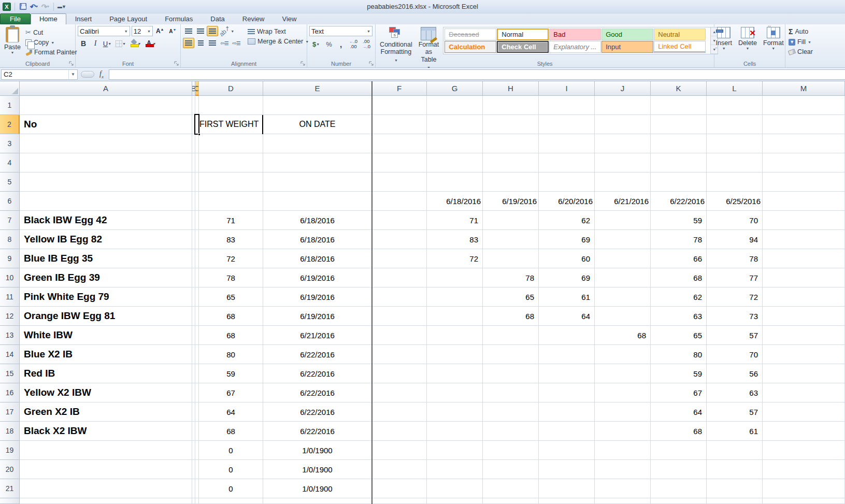 The height and width of the screenshot is (504, 845). Describe the element at coordinates (455, 239) in the screenshot. I see `cell-G8: 83` at that location.